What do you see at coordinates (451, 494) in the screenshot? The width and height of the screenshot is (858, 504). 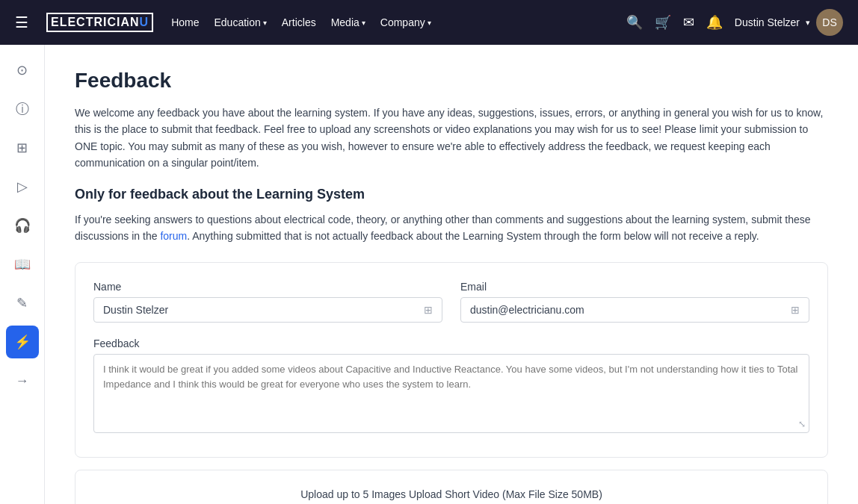 I see `upload-title: Upload up to 5 Images Upload Short Video…` at bounding box center [451, 494].